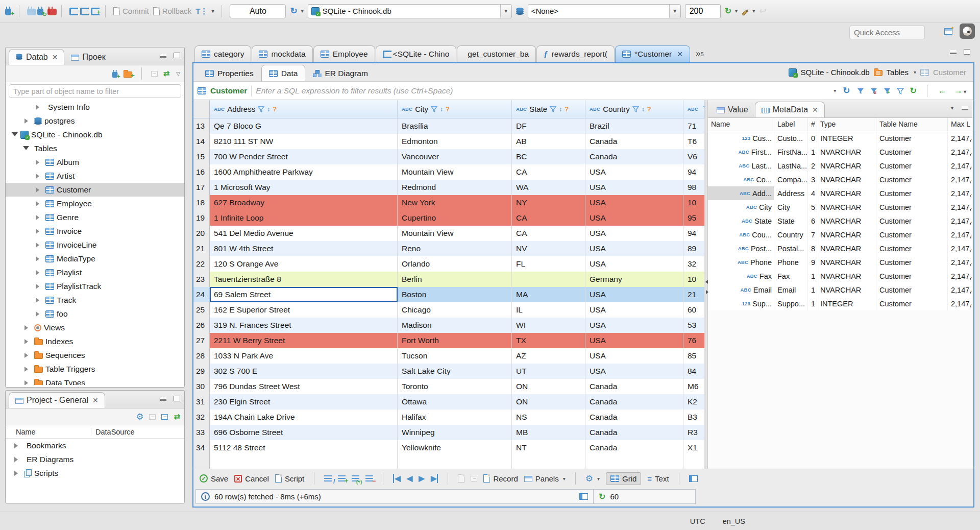 The image size is (980, 530). What do you see at coordinates (549, 402) in the screenshot?
I see `cell-state: ON` at bounding box center [549, 402].